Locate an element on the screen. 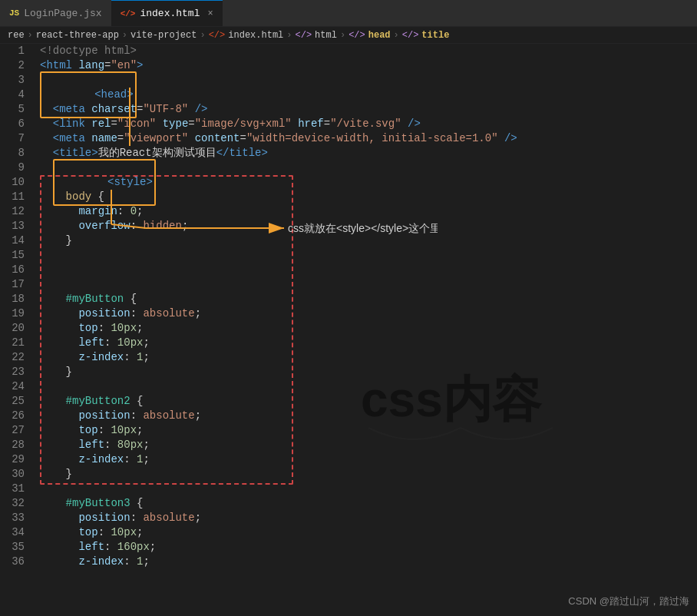 This screenshot has height=616, width=697. vertical-indicator is located at coordinates (130, 117).